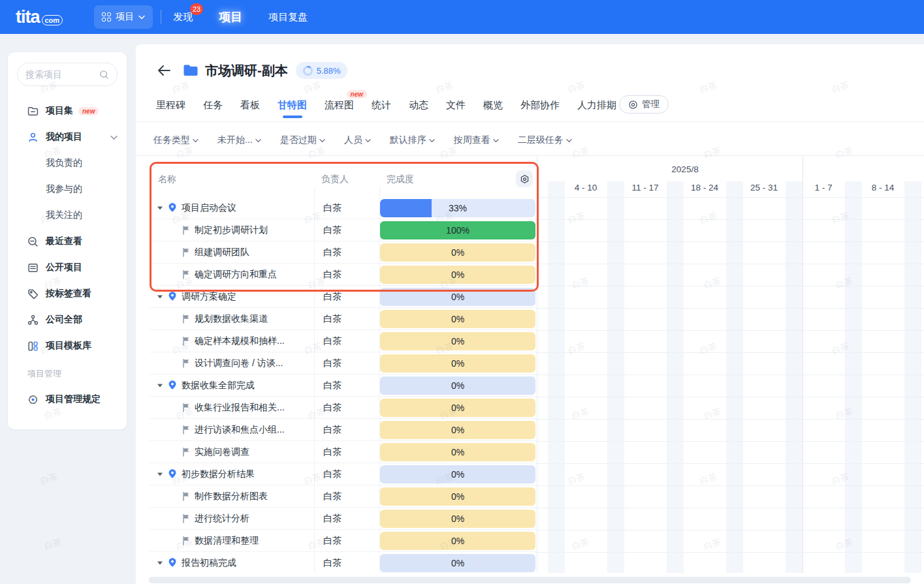 The width and height of the screenshot is (924, 584). What do you see at coordinates (456, 106) in the screenshot?
I see `tab-文件: 文件` at bounding box center [456, 106].